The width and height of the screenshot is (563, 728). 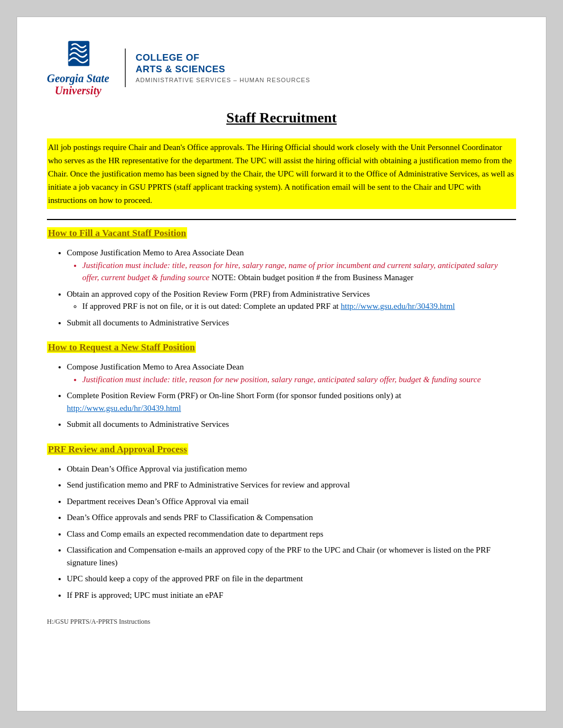 What do you see at coordinates (117, 233) in the screenshot?
I see `section-heading-fill-vacant: How to Fill a Vacant Staff Position` at bounding box center [117, 233].